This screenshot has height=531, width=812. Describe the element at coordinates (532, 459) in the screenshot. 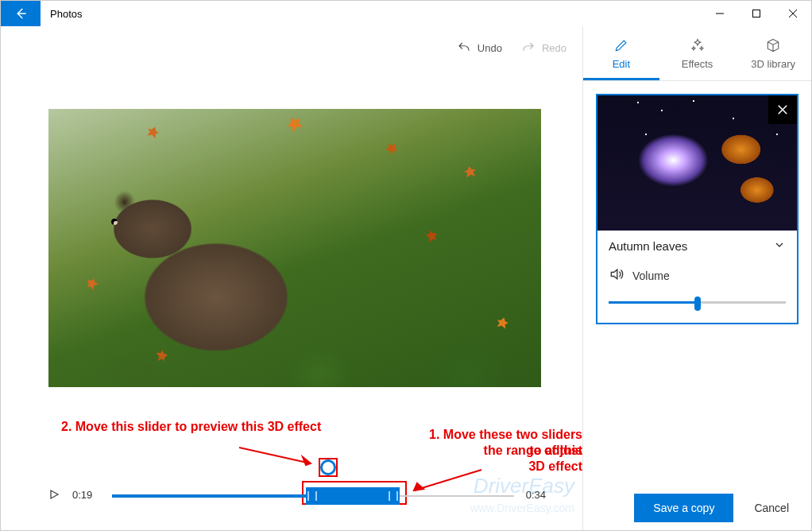

I see `annotation-1b: the range of this 3D effect` at that location.